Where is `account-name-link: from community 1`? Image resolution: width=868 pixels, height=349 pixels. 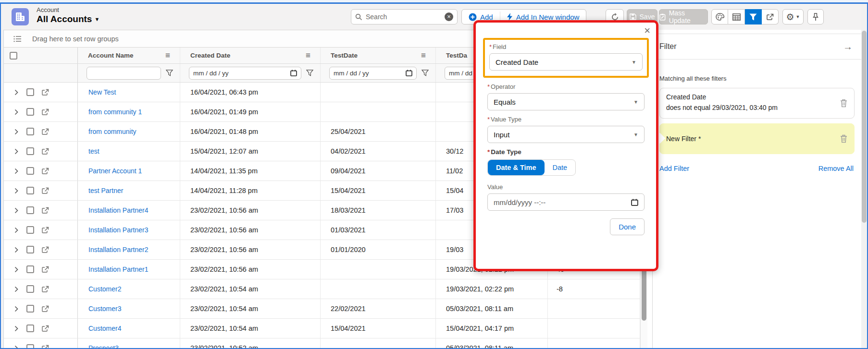
account-name-link: from community 1 is located at coordinates (110, 112).